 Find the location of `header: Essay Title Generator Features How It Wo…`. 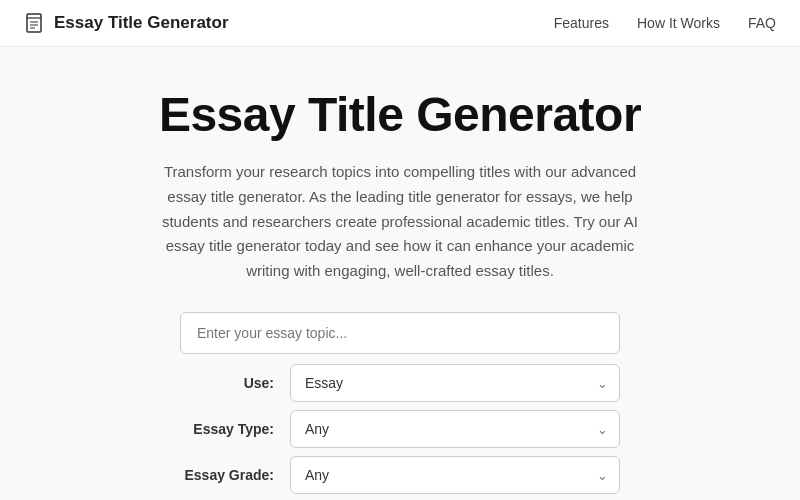

header: Essay Title Generator Features How It Wo… is located at coordinates (400, 24).